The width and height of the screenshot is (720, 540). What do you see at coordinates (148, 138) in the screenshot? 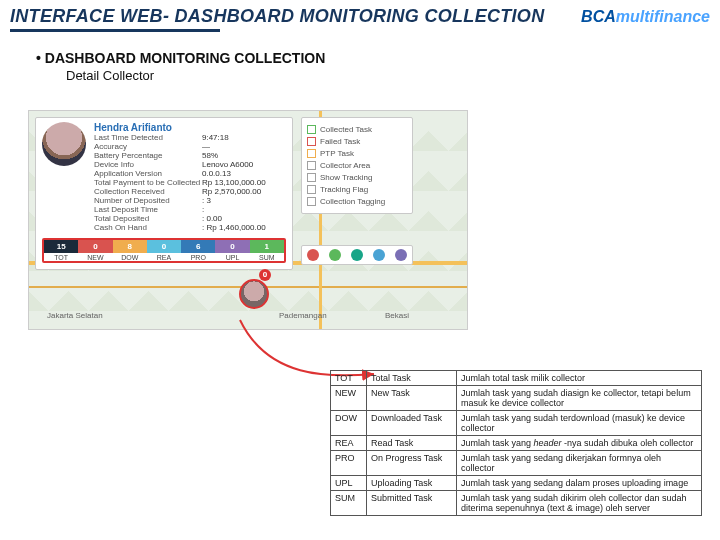
I see `kv-key: Last Time Detected` at bounding box center [148, 138].